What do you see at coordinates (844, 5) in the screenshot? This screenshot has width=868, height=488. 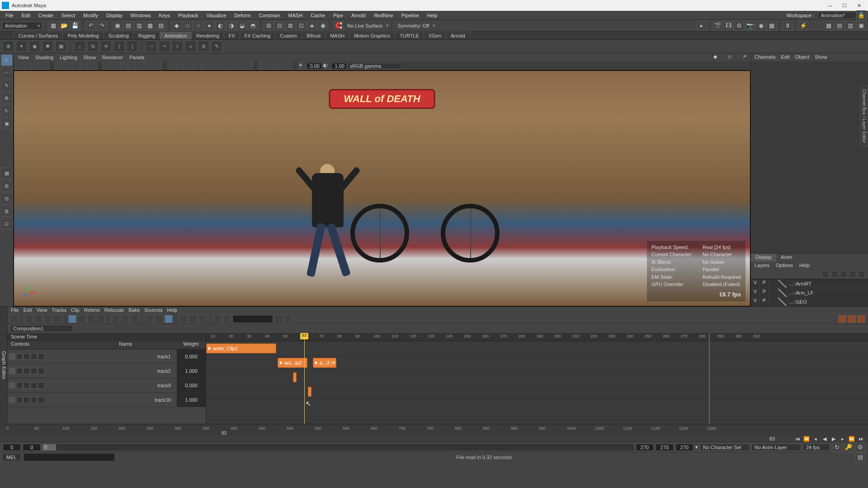 I see `maximize-button: ☐` at bounding box center [844, 5].